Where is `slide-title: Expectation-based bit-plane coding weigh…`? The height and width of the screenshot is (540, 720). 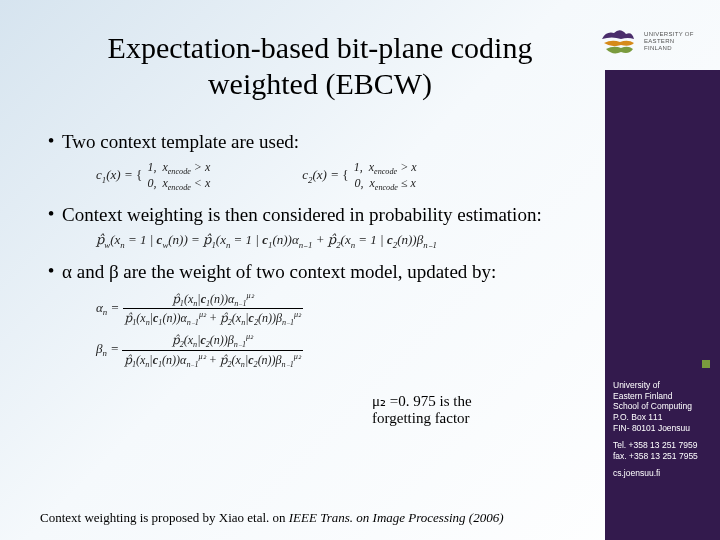 slide-title: Expectation-based bit-plane coding weigh… is located at coordinates (320, 66).